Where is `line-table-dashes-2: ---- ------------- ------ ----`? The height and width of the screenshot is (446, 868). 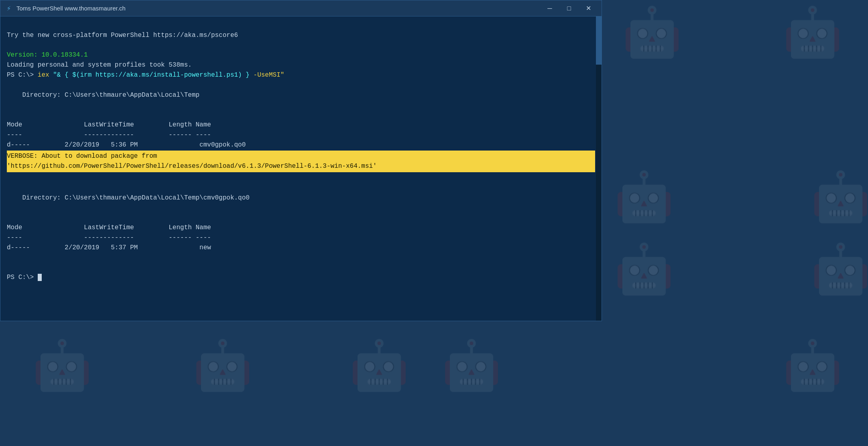 line-table-dashes-2: ---- ------------- ------ ---- is located at coordinates (109, 238).